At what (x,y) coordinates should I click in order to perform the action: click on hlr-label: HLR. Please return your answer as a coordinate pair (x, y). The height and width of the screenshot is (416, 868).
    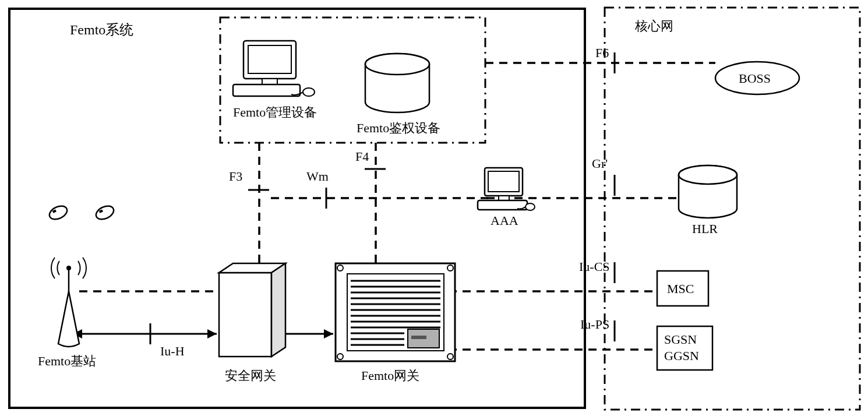
    Looking at the image, I should click on (705, 229).